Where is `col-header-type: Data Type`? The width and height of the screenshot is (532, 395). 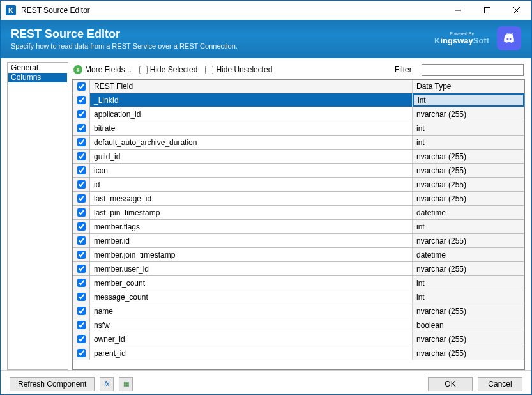
col-header-type: Data Type is located at coordinates (469, 86).